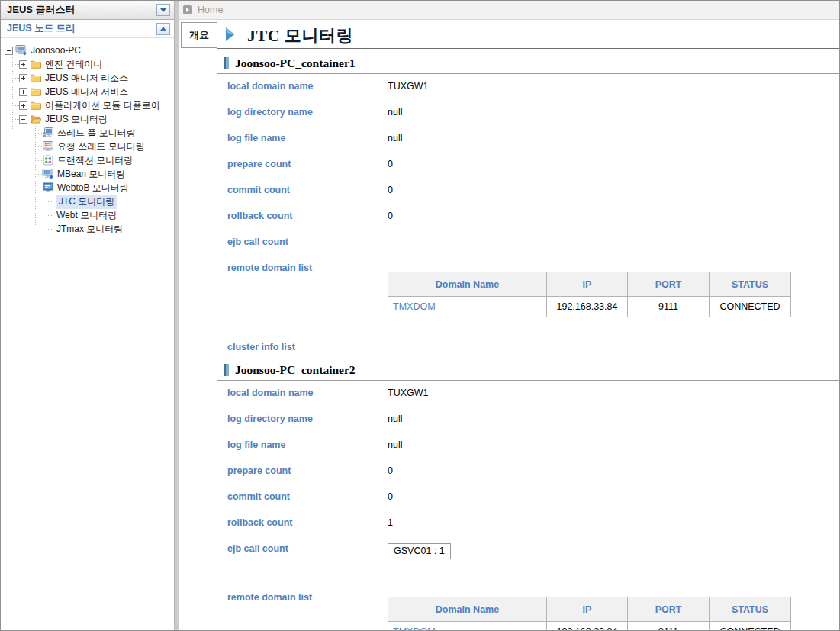  I want to click on tree-item-label-selected: JTC 모니터링, so click(87, 201).